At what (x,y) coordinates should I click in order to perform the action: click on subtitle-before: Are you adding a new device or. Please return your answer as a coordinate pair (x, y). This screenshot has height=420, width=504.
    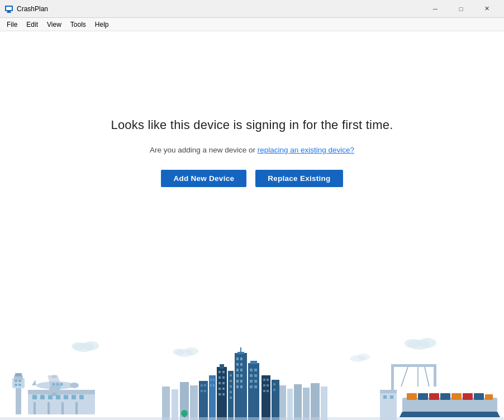
    Looking at the image, I should click on (203, 150).